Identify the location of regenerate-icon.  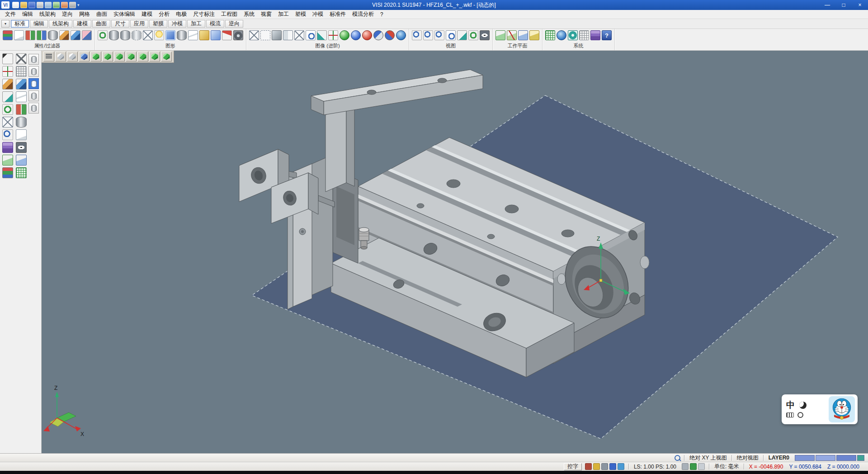
(103, 35).